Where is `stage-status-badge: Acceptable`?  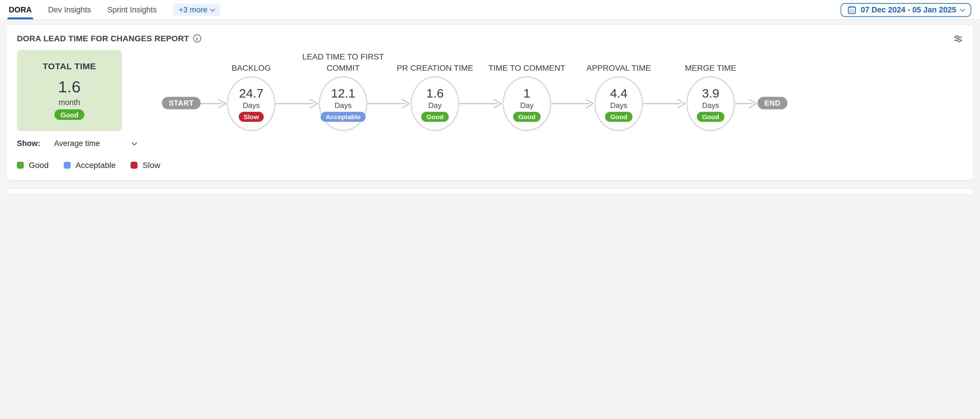 stage-status-badge: Acceptable is located at coordinates (343, 116).